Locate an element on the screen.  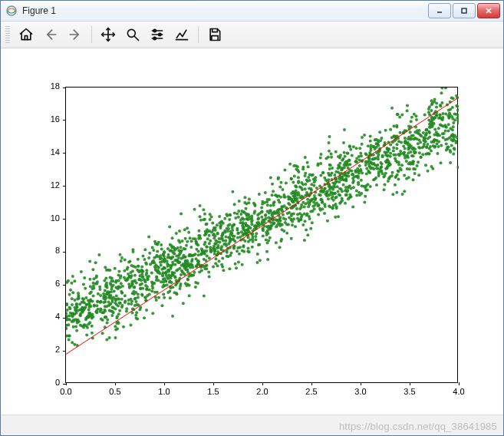
y-tick-label: 12 is located at coordinates (55, 185).